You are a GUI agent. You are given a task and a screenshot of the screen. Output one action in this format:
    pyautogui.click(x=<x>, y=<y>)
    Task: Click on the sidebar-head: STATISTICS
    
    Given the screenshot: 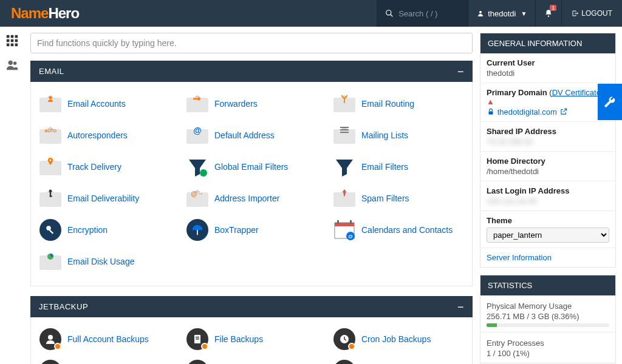 What is the action you would take?
    pyautogui.click(x=548, y=285)
    